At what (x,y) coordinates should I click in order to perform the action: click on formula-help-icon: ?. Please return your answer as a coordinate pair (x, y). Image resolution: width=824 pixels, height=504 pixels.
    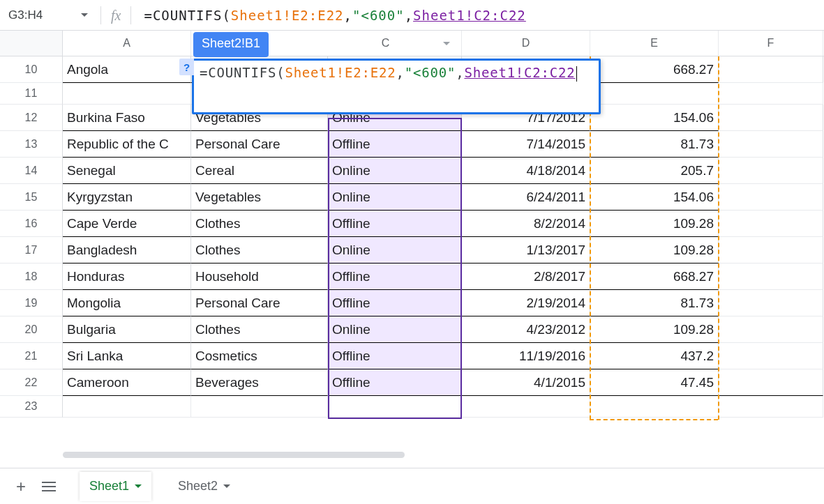
    Looking at the image, I should click on (187, 67).